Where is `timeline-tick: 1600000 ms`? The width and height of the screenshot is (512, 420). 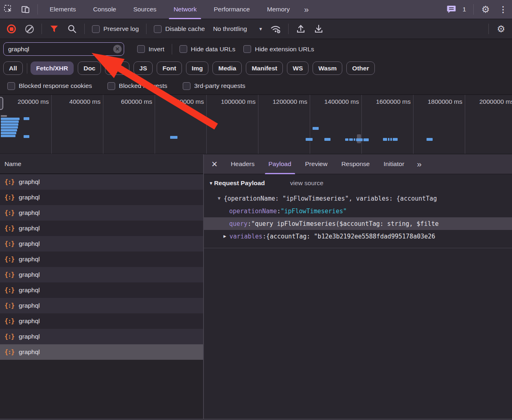 timeline-tick: 1600000 ms is located at coordinates (387, 125).